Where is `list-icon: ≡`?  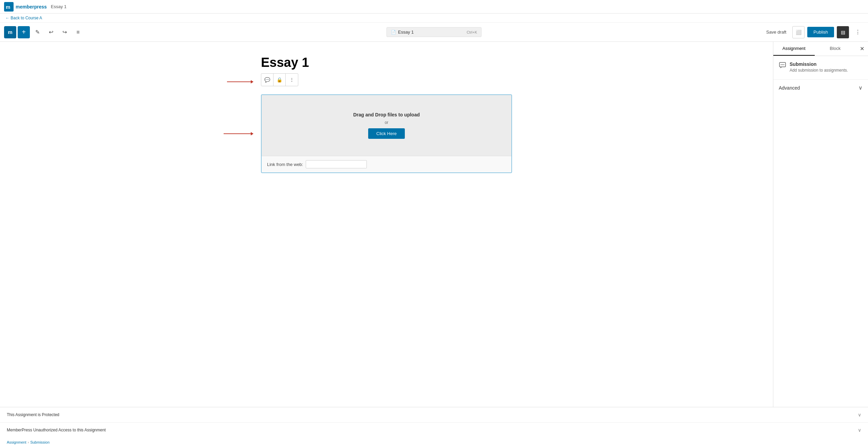 list-icon: ≡ is located at coordinates (78, 32).